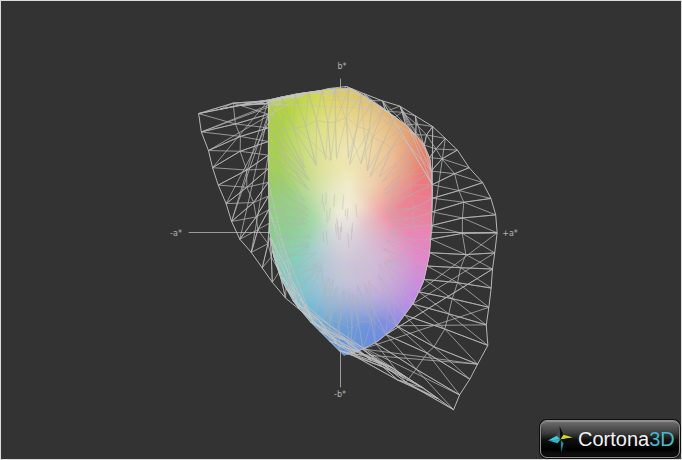 This screenshot has height=460, width=682. I want to click on axis-label-a-positive: +a*, so click(510, 234).